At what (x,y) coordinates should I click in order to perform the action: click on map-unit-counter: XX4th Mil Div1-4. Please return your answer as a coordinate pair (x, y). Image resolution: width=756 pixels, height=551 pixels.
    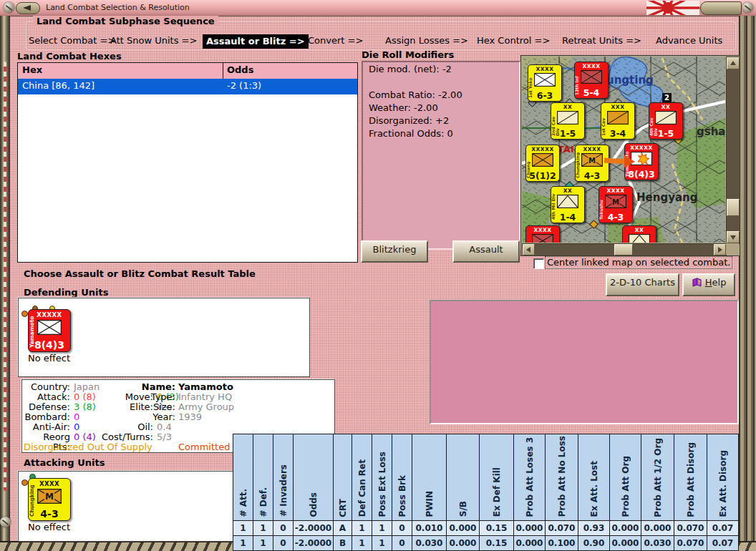
    Looking at the image, I should click on (568, 205).